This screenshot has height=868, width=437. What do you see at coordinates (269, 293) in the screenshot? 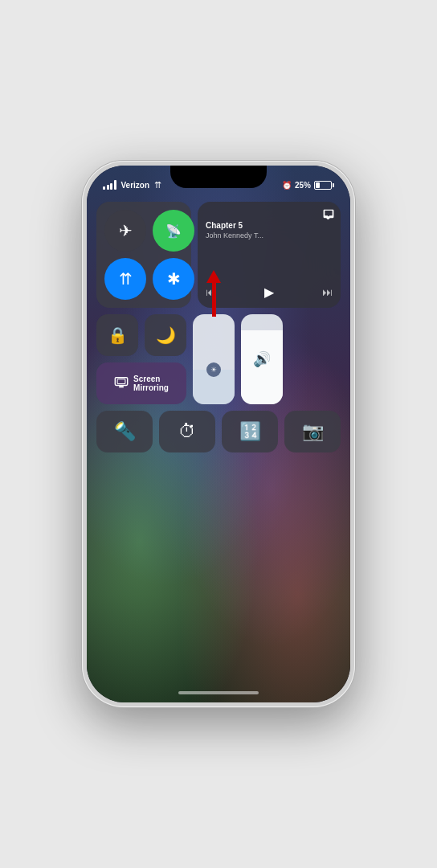
I see `play-button: ▶` at bounding box center [269, 293].